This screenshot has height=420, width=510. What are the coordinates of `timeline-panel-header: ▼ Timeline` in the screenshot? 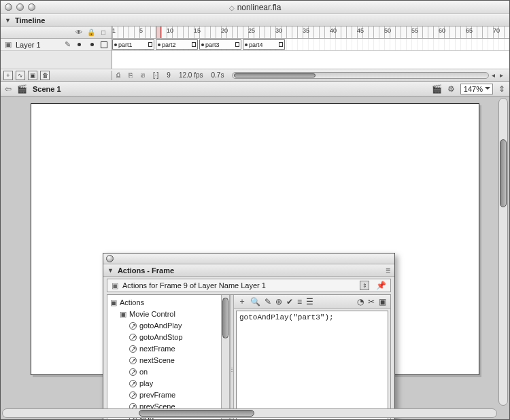 It's located at (255, 20).